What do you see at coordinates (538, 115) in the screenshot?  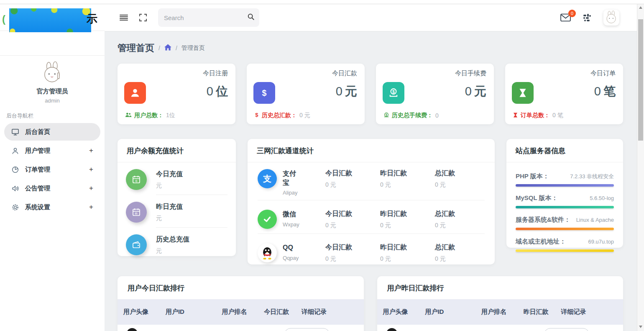 I see `stat-footer: 订单总数： 0 笔` at bounding box center [538, 115].